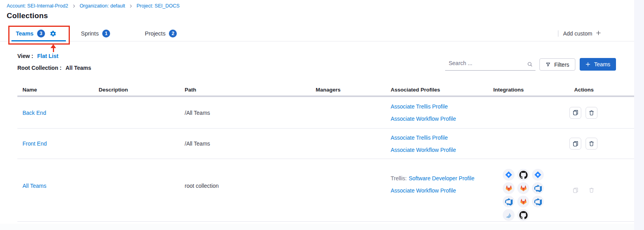 The image size is (644, 230). I want to click on filters-label: Filters, so click(562, 65).